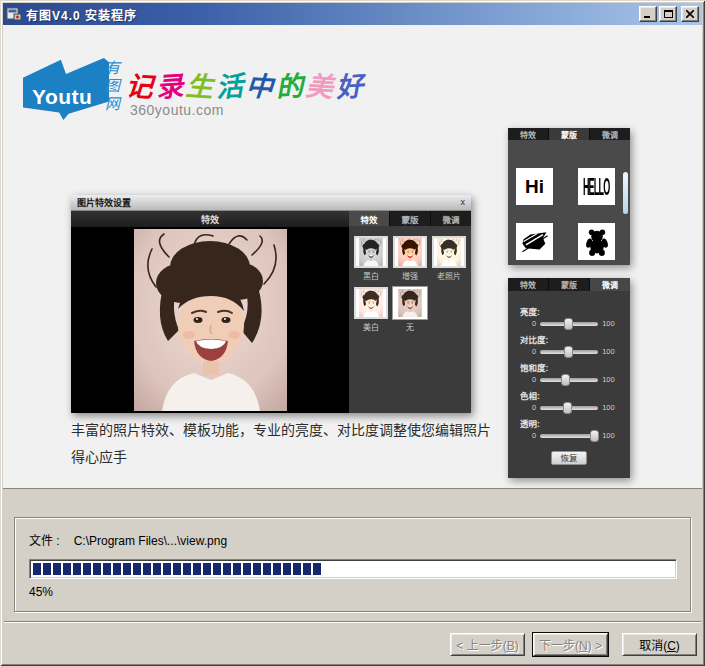 This screenshot has height=666, width=705. I want to click on slider-row-hue: 色相: 0 100, so click(569, 400).